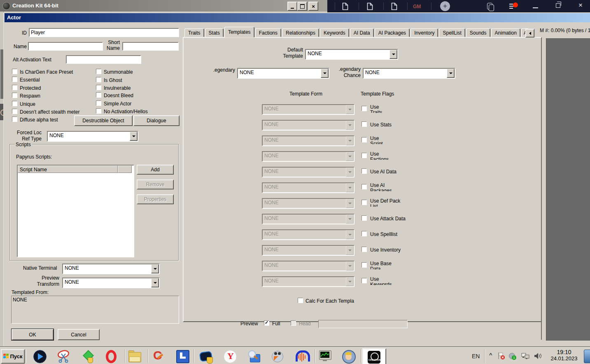  What do you see at coordinates (392, 33) in the screenshot?
I see `tab-ai-packages: AI Packages` at bounding box center [392, 33].